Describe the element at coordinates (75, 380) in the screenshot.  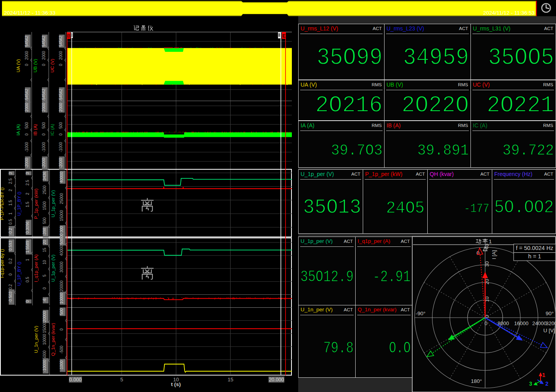
I see `svg-text: 0.000` at that location.